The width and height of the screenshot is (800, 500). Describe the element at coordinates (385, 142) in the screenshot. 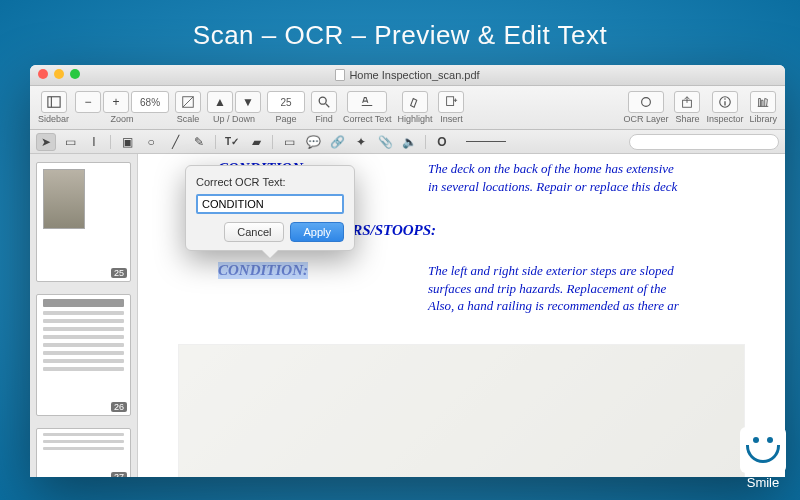

I see `attach-tool-button: 📎` at that location.